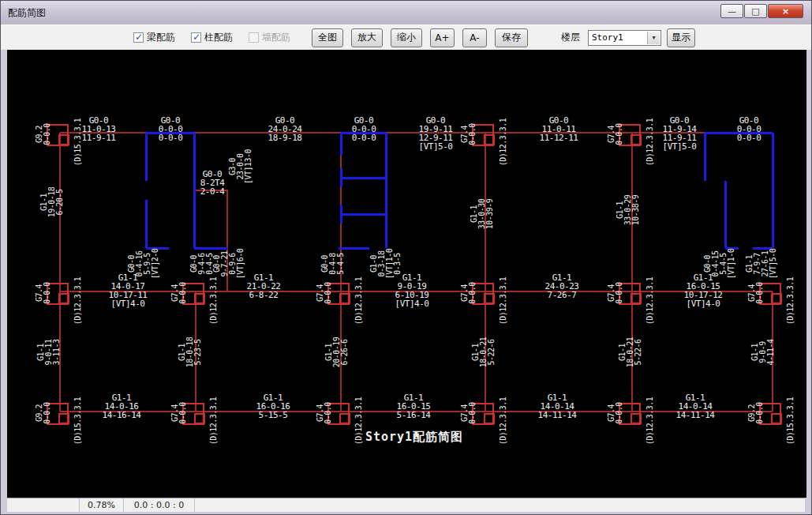 This screenshot has width=812, height=515. What do you see at coordinates (608, 38) in the screenshot?
I see `story-select-value: Story1` at bounding box center [608, 38].